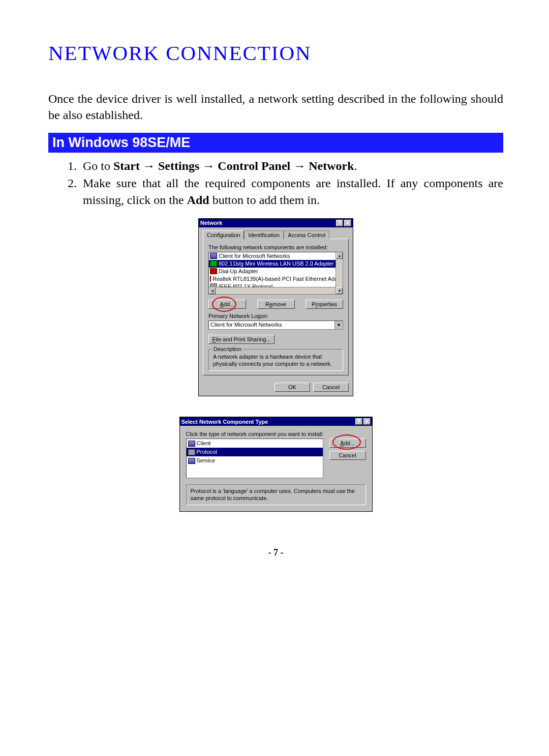  What do you see at coordinates (241, 339) in the screenshot?
I see `file-print-sharing-button: File and Print Sharing...` at bounding box center [241, 339].